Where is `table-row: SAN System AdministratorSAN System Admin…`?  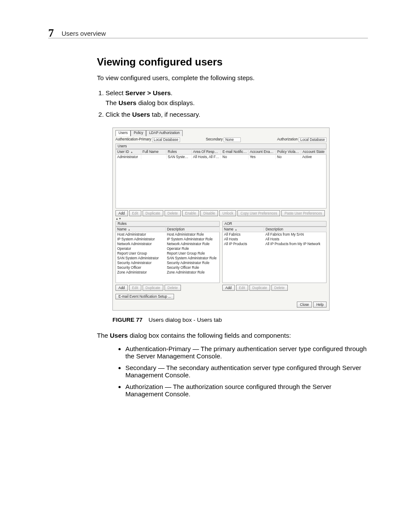
table-row: SAN System AdministratorSAN System Admin… is located at coordinates (168, 258).